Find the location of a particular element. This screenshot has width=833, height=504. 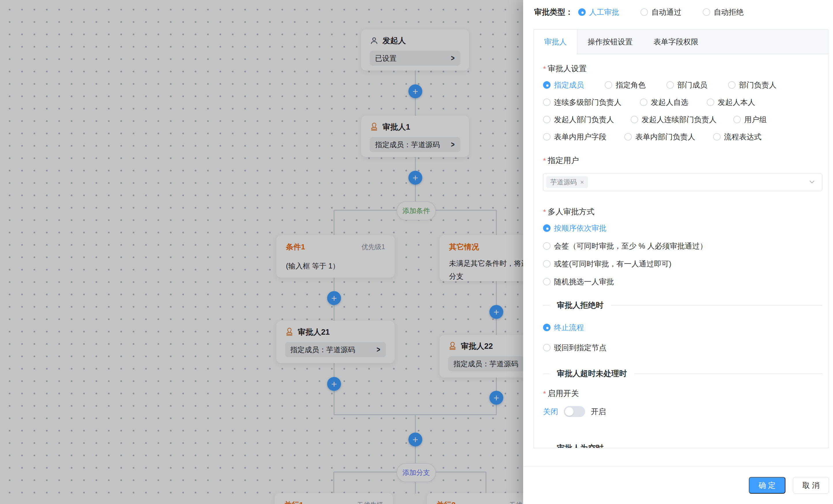

radio-random-one: 随机挑选一人审批 is located at coordinates (683, 282).